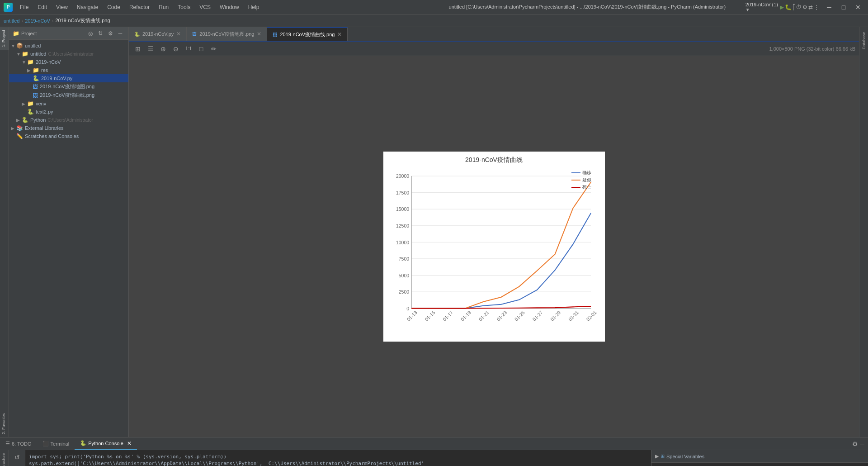 The width and height of the screenshot is (868, 466). What do you see at coordinates (855, 444) in the screenshot?
I see `console-settings-icon: ⚙` at bounding box center [855, 444].